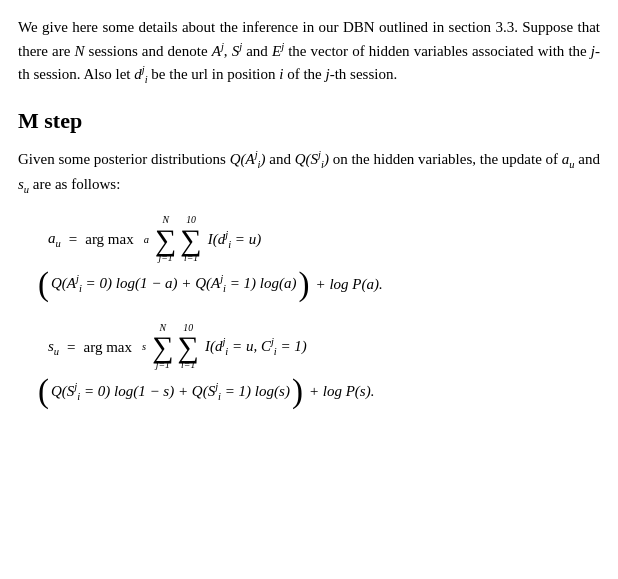 This screenshot has width=618, height=579. What do you see at coordinates (309, 52) in the screenshot?
I see `intro-paragraph: We give here some details about the infe…` at bounding box center [309, 52].